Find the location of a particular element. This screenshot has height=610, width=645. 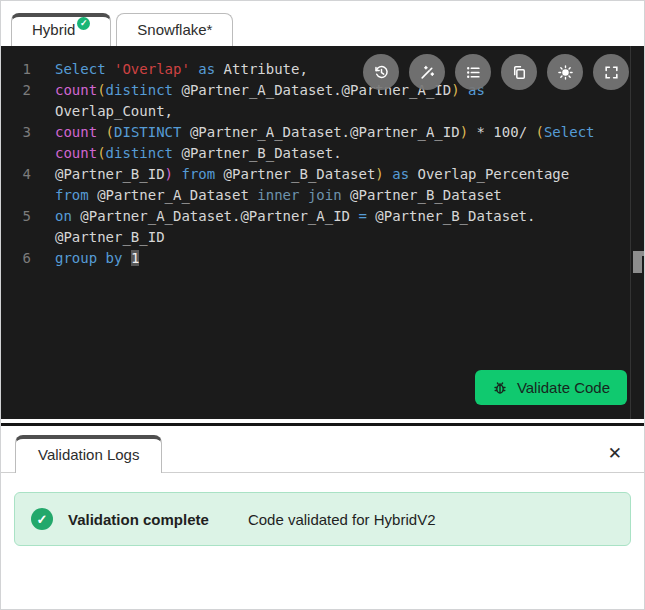

code-token: DISTINCT is located at coordinates (148, 132).